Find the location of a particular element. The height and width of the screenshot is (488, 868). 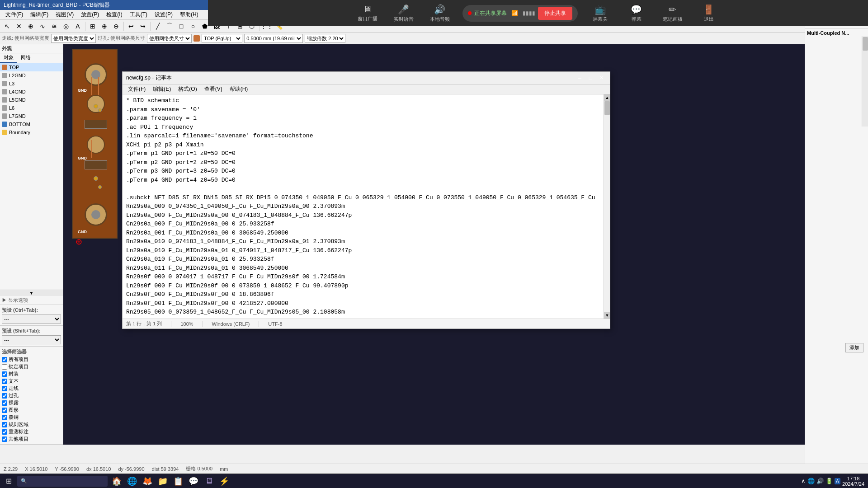

layer-item-l4gnd: L4GND is located at coordinates (32, 92).